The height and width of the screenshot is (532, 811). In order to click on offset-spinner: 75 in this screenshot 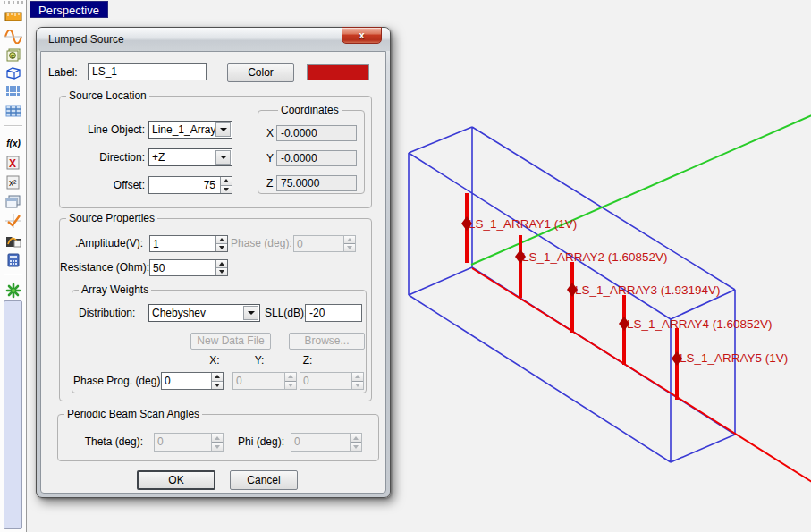, I will do `click(190, 185)`.